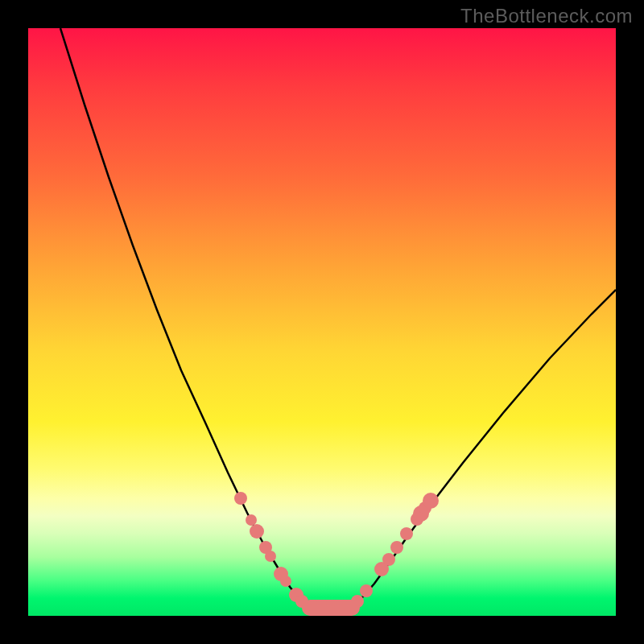 Image resolution: width=644 pixels, height=644 pixels. I want to click on markers-right, so click(394, 551).